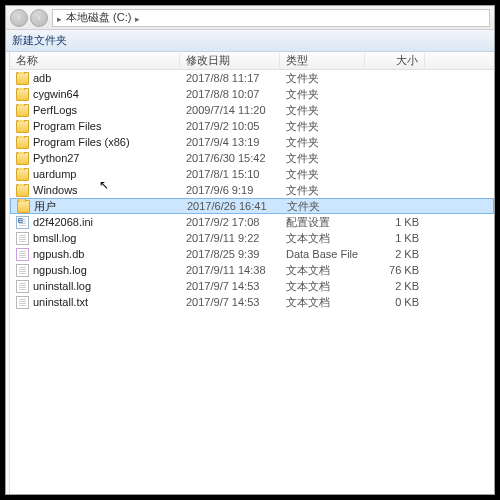  I want to click on cell-type: 配置设置, so click(322, 222).